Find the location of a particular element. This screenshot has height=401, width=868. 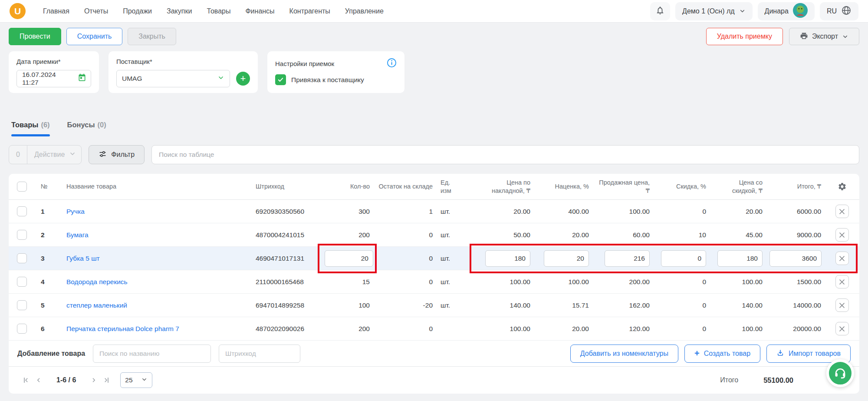

product-link: Ручка is located at coordinates (76, 211).